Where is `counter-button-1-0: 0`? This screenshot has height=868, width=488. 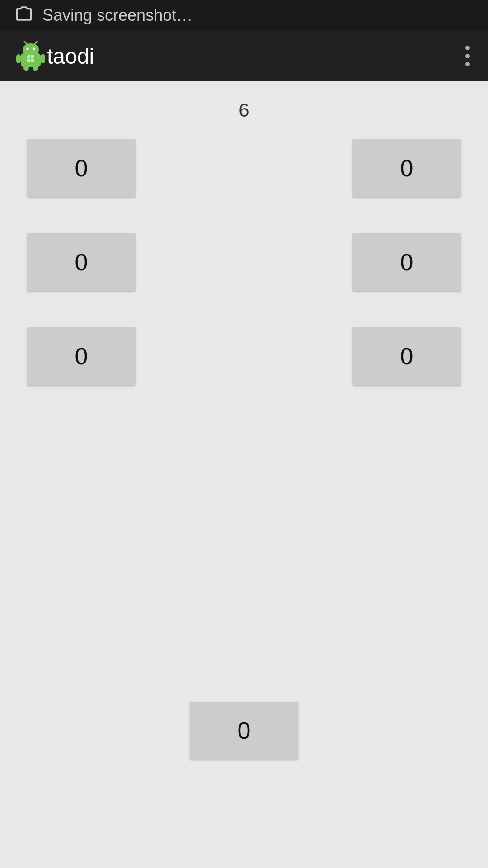 counter-button-1-0: 0 is located at coordinates (81, 262).